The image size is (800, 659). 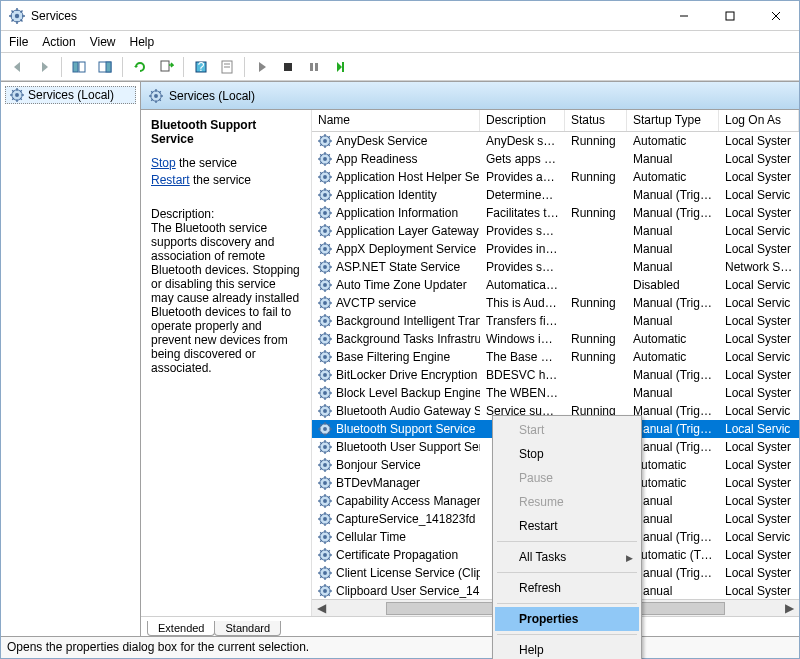 What do you see at coordinates (58, 42) in the screenshot?
I see `menu-action: Action` at bounding box center [58, 42].